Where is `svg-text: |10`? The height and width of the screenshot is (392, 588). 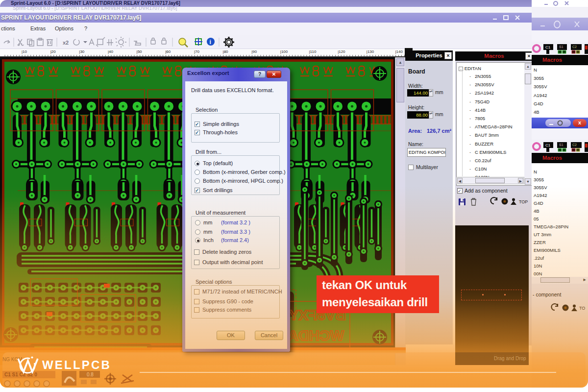 svg-text: |10 is located at coordinates (24, 52).